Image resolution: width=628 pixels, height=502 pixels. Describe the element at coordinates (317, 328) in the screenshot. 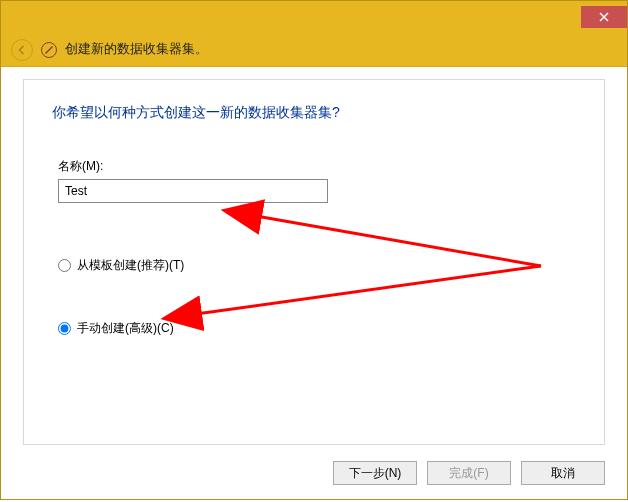

I see `radio-manual-option: 手动创建(高级)(C)` at that location.